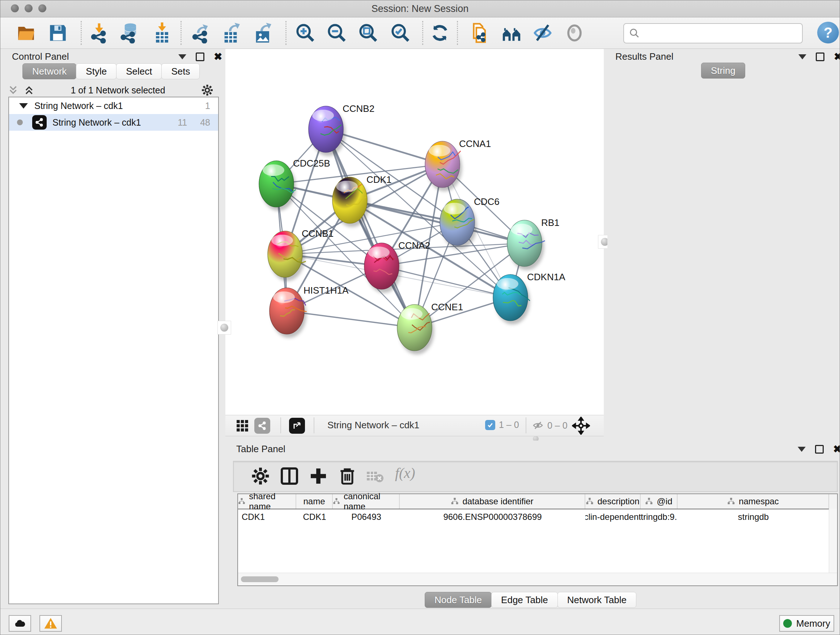 Image resolution: width=840 pixels, height=635 pixels. Describe the element at coordinates (659, 517) in the screenshot. I see `table-cell: stringdb:9...` at that location.